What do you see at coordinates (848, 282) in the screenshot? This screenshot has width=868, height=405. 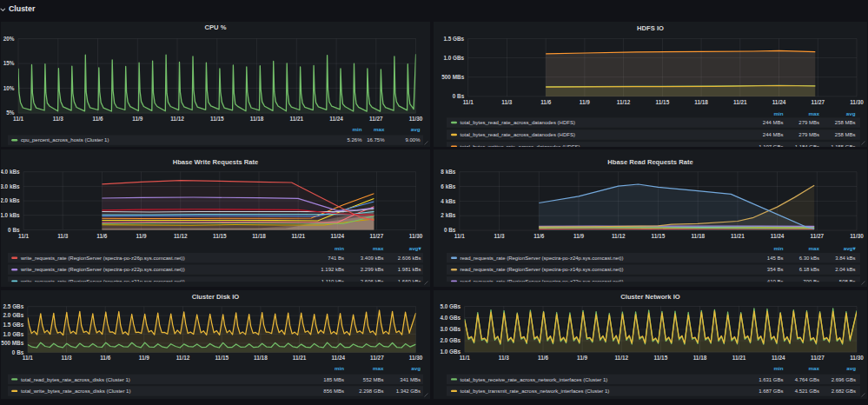 I see `svg-text: 508 Bs` at bounding box center [848, 282].